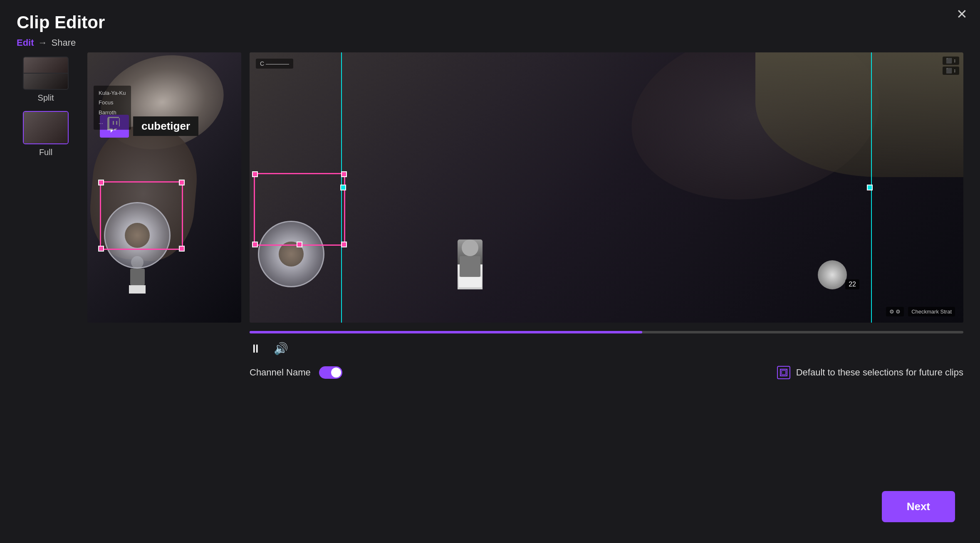 The width and height of the screenshot is (980, 543). What do you see at coordinates (46, 152) in the screenshot?
I see `full-label: Full` at bounding box center [46, 152].